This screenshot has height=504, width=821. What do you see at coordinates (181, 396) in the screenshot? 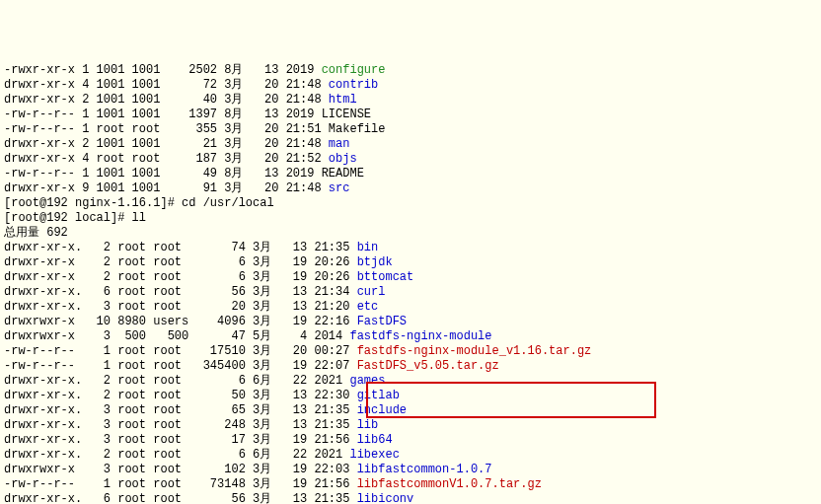
I see `file-metadata: drwxr-xr-x. 2 root root 50 3月 13 22:30` at bounding box center [181, 396].